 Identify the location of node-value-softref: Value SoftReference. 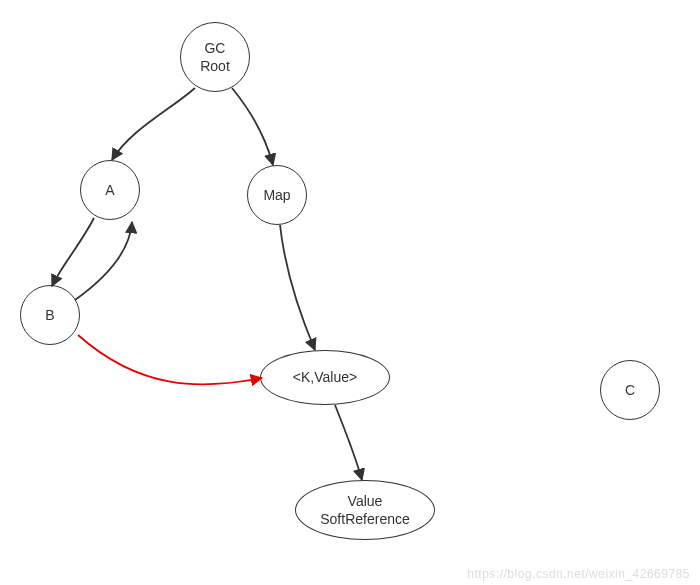
(365, 510).